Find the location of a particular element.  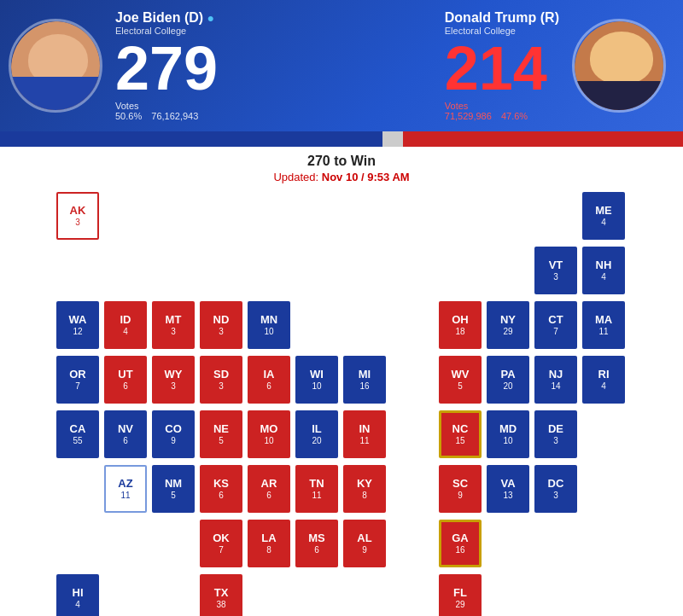

state-MI: MI16 is located at coordinates (365, 380).